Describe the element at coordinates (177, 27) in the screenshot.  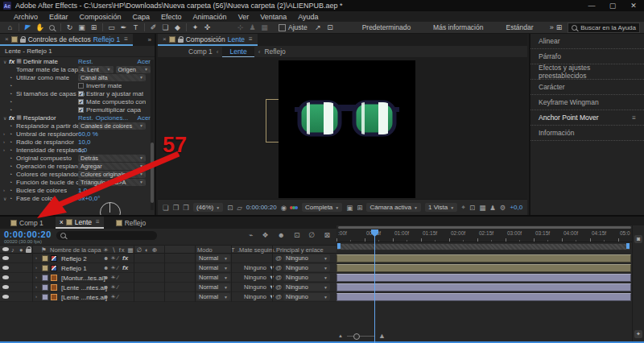
I see `eraser-tool: ◆` at that location.